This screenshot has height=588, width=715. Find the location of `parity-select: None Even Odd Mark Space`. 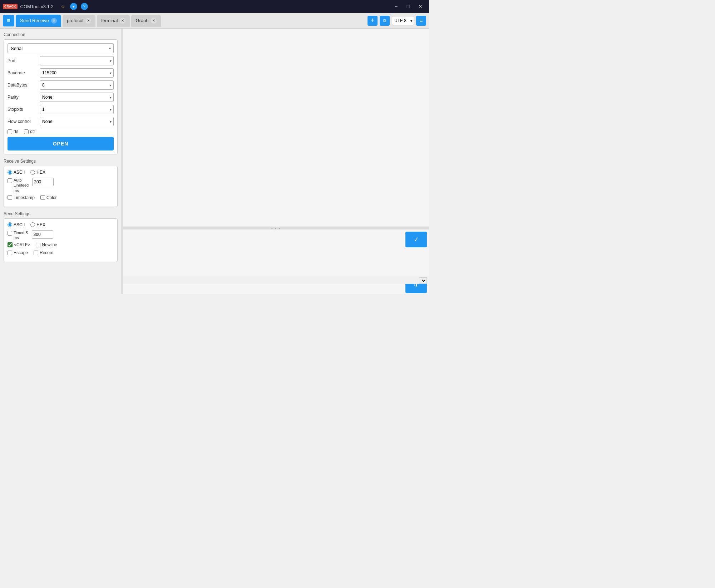

parity-select: None Even Odd Mark Space is located at coordinates (77, 97).